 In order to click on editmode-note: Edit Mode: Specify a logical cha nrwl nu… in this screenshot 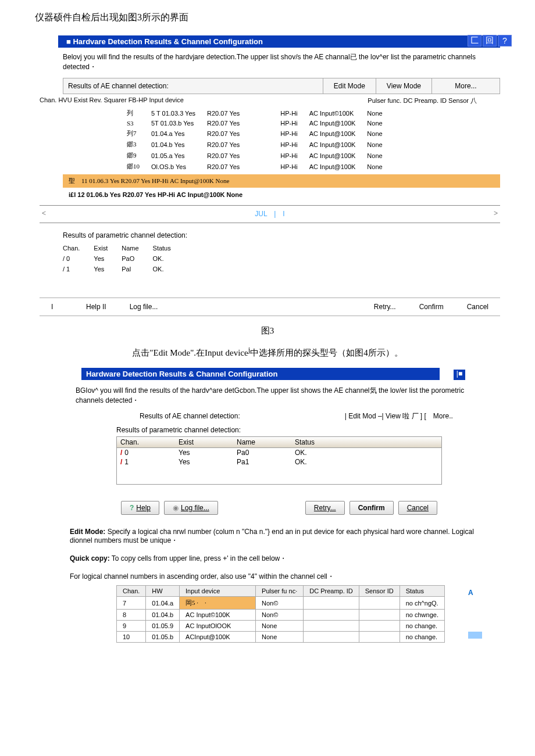, I will do `click(279, 537)`.